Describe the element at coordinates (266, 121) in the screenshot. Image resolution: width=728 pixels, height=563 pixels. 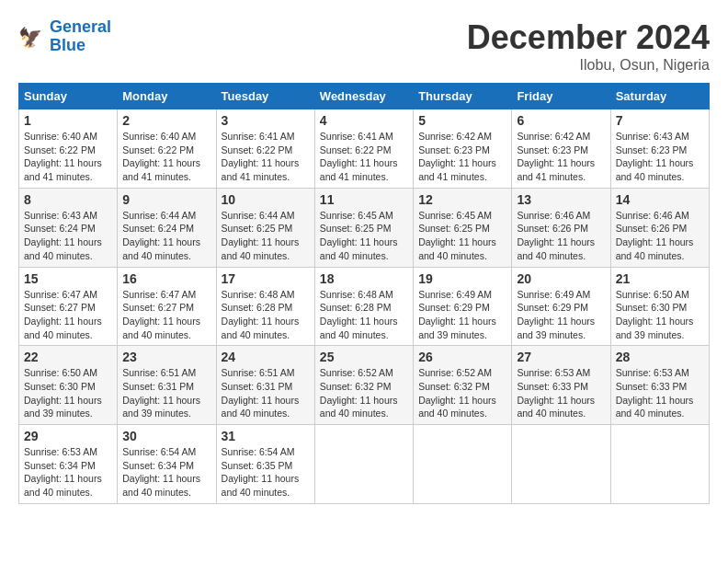
I see `day-number: 3` at that location.